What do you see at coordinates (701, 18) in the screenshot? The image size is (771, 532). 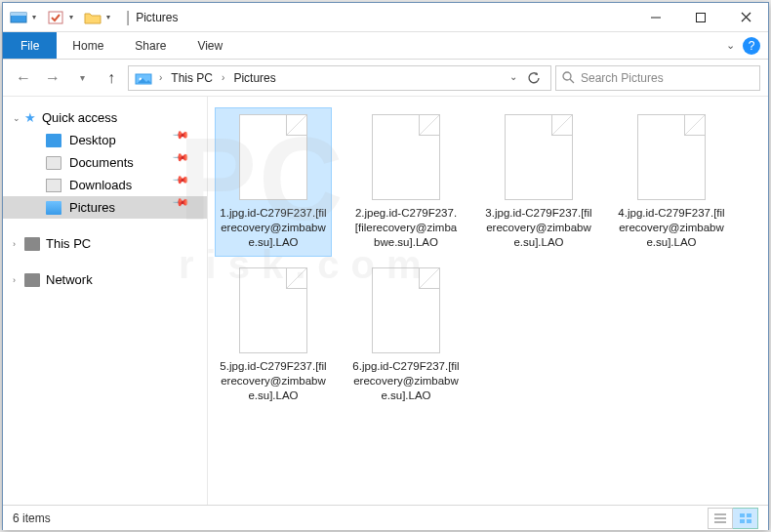 I see `window-controls` at bounding box center [701, 18].